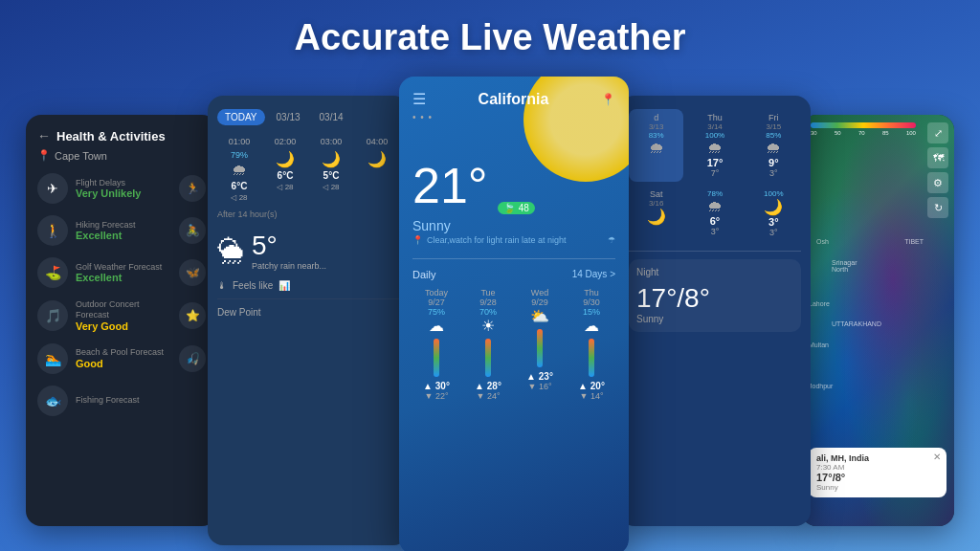 Image resolution: width=980 pixels, height=551 pixels. What do you see at coordinates (514, 270) in the screenshot?
I see `daily-header: Daily 14 Days >` at bounding box center [514, 270].